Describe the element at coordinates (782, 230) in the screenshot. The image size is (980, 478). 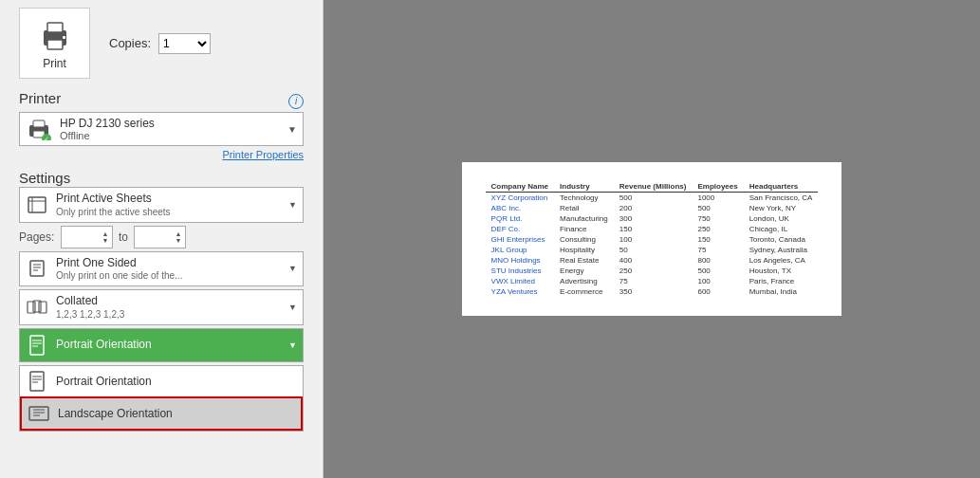
I see `table-cell: Chicago, IL` at that location.